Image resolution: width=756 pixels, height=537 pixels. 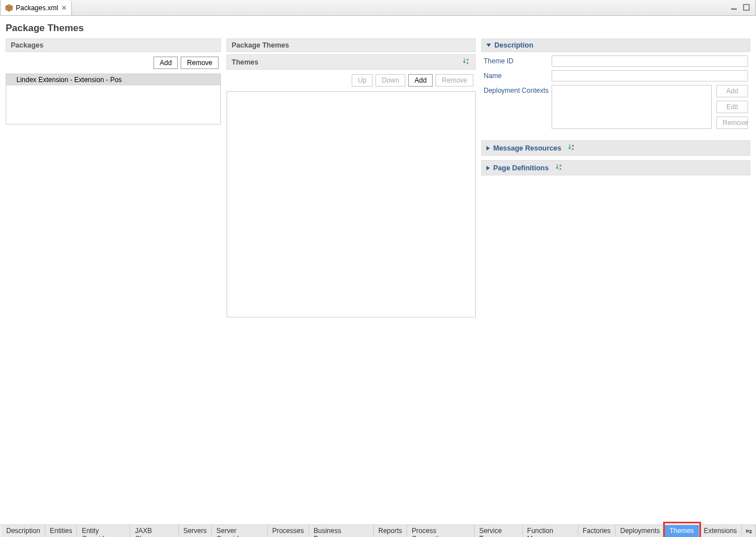 What do you see at coordinates (527, 148) in the screenshot?
I see `message-resources-panel-title: Message Resources` at bounding box center [527, 148].